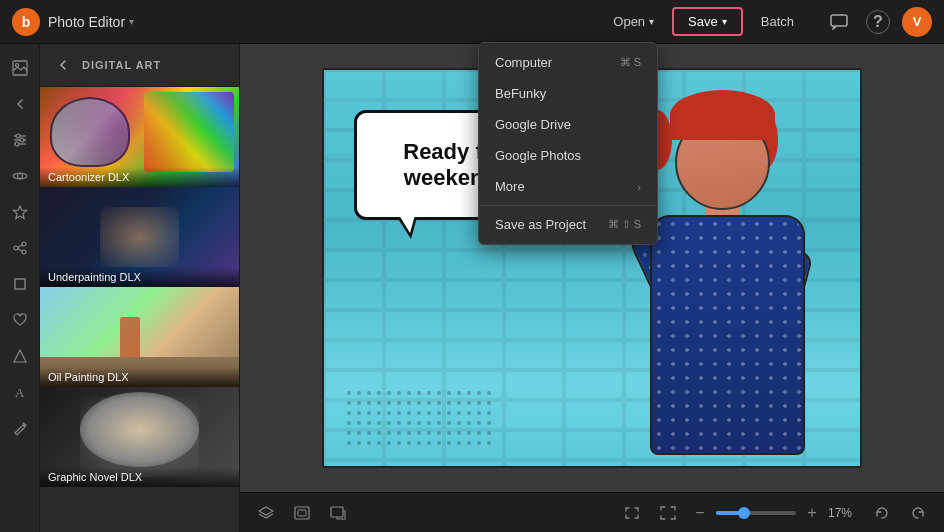  I want to click on topbar-icons: ? V, so click(878, 22).